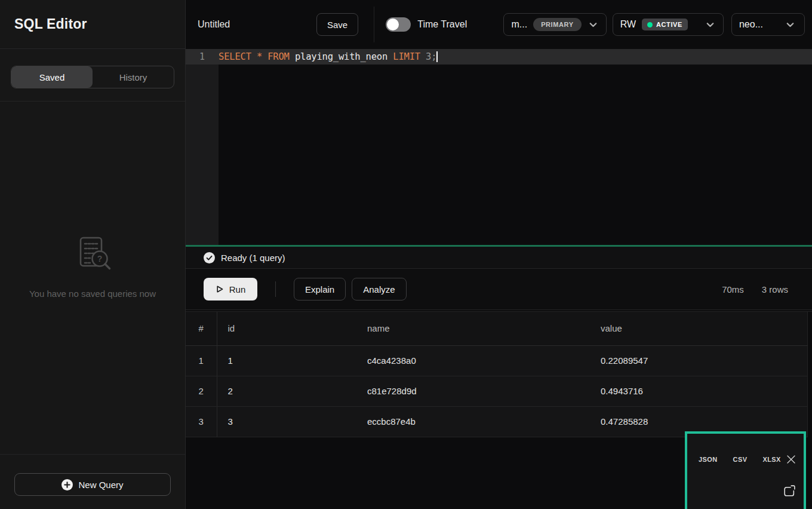 The image size is (812, 509). I want to click on database-dropdown: neo..., so click(768, 24).